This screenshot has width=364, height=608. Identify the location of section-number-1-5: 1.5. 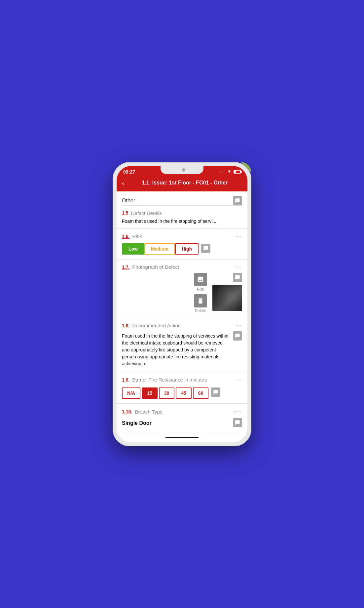
(125, 213).